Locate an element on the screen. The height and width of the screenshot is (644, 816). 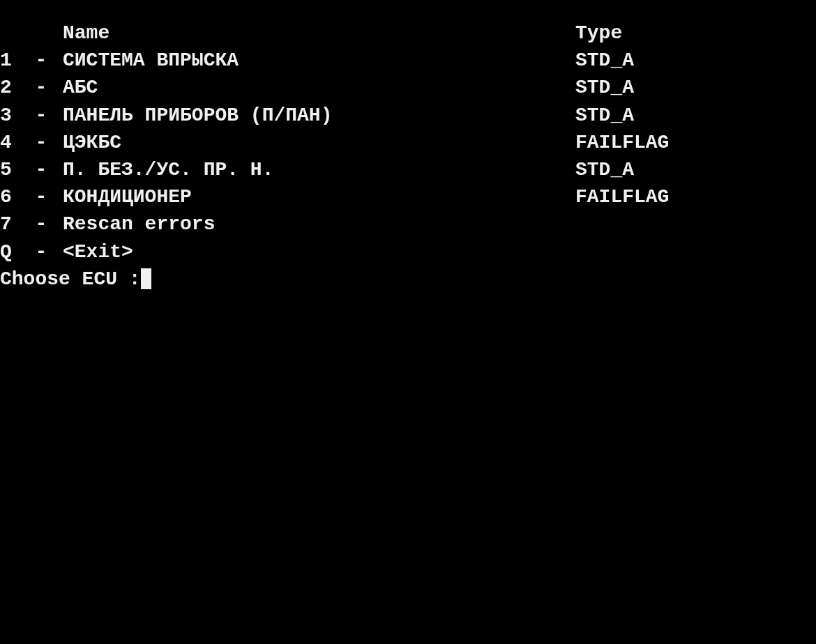
menu-item-name: СИСТЕМА ВПРЫСКА is located at coordinates (319, 60).